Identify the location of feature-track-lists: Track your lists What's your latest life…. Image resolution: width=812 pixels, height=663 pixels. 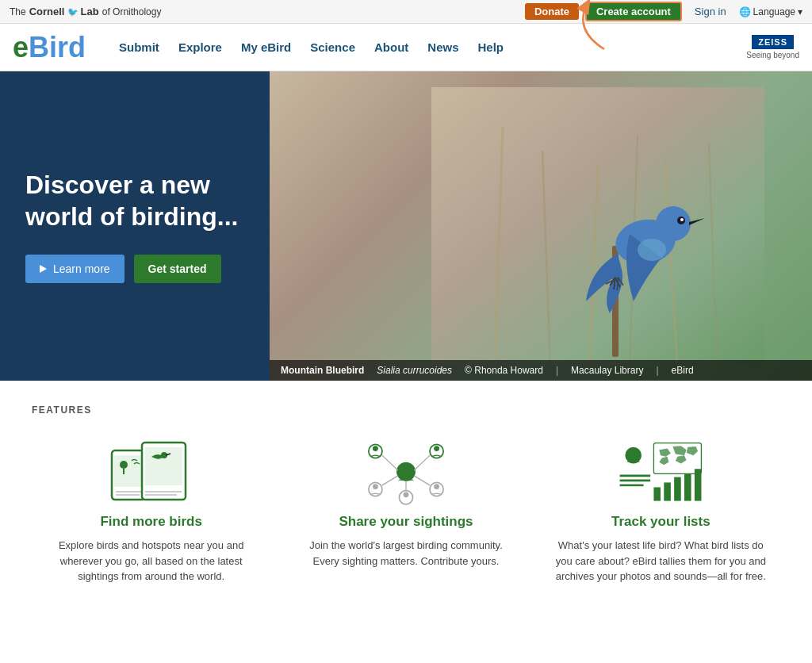
(661, 509).